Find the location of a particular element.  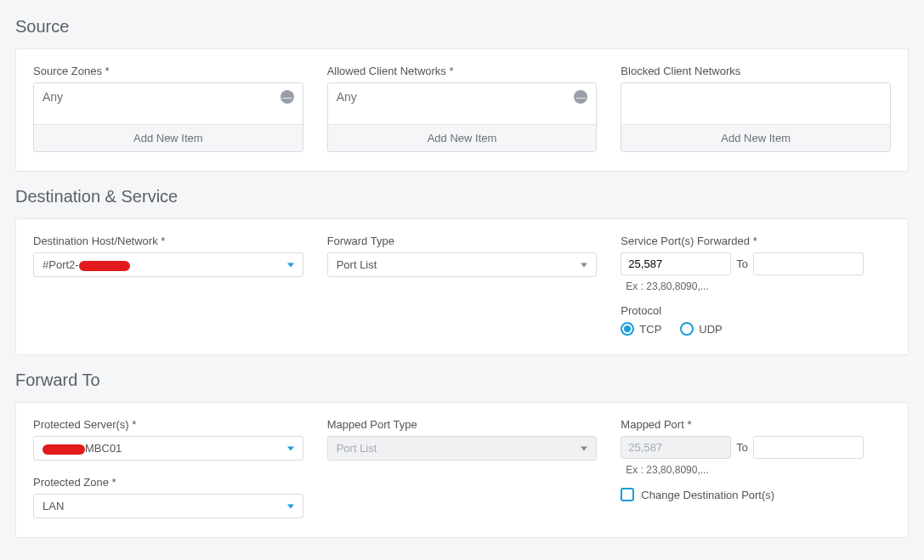

allowed-networks-label: Allowed Client Networks * is located at coordinates (462, 71).